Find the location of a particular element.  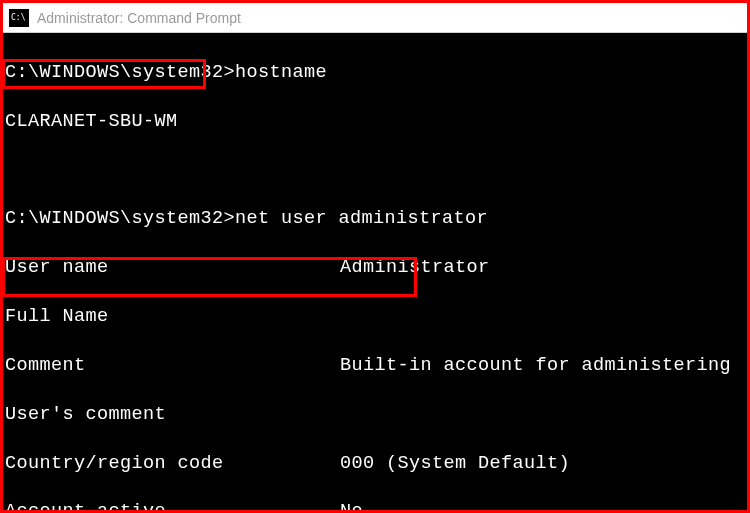

label-user-name: User name is located at coordinates (172, 268).